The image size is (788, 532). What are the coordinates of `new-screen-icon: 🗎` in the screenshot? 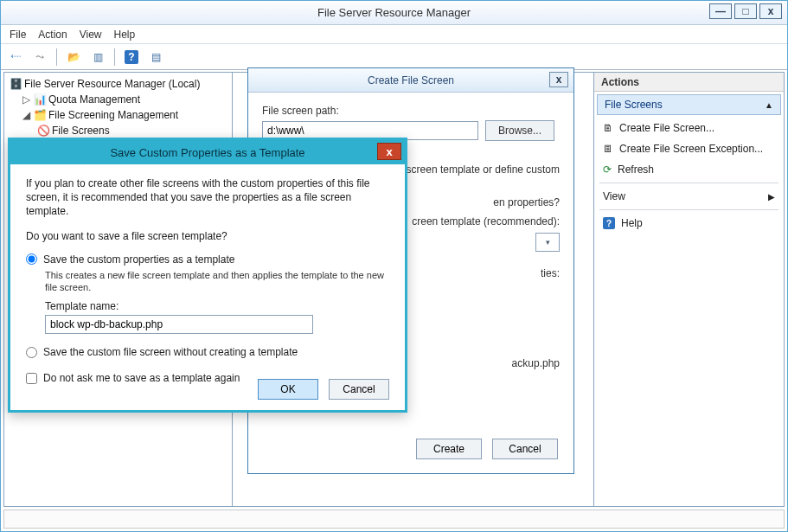 It's located at (608, 128).